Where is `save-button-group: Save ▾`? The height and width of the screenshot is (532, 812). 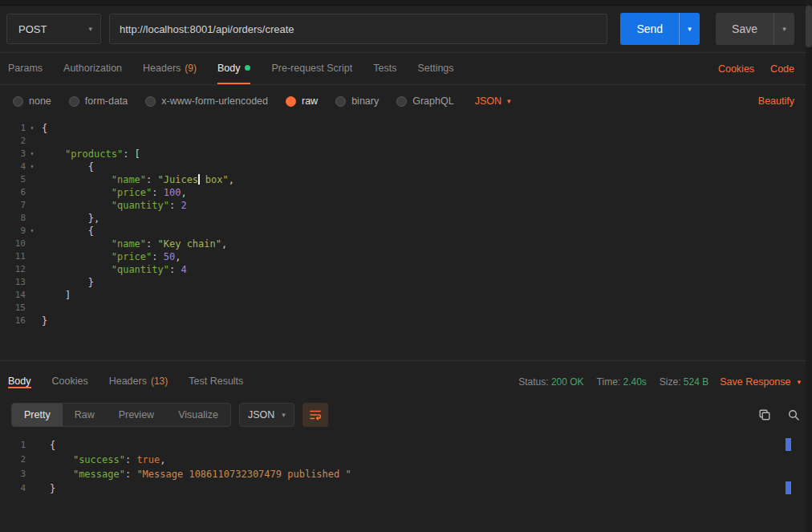
save-button-group: Save ▾ is located at coordinates (755, 29).